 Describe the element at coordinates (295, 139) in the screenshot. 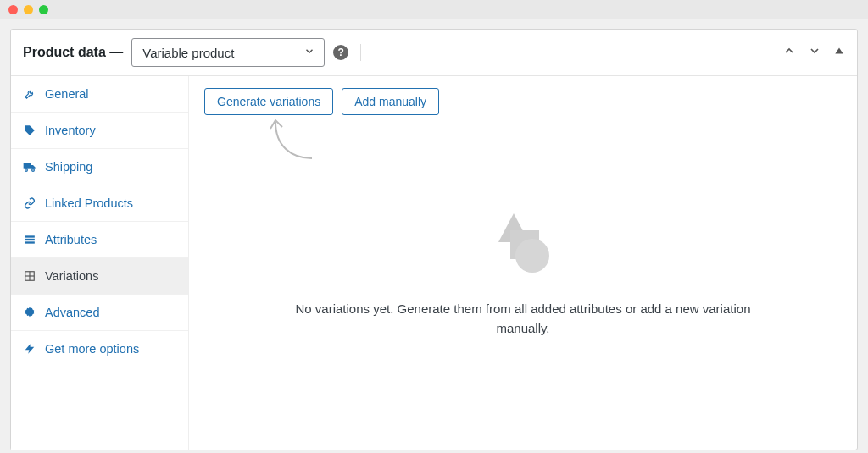

I see `arrow-hint-icon` at that location.